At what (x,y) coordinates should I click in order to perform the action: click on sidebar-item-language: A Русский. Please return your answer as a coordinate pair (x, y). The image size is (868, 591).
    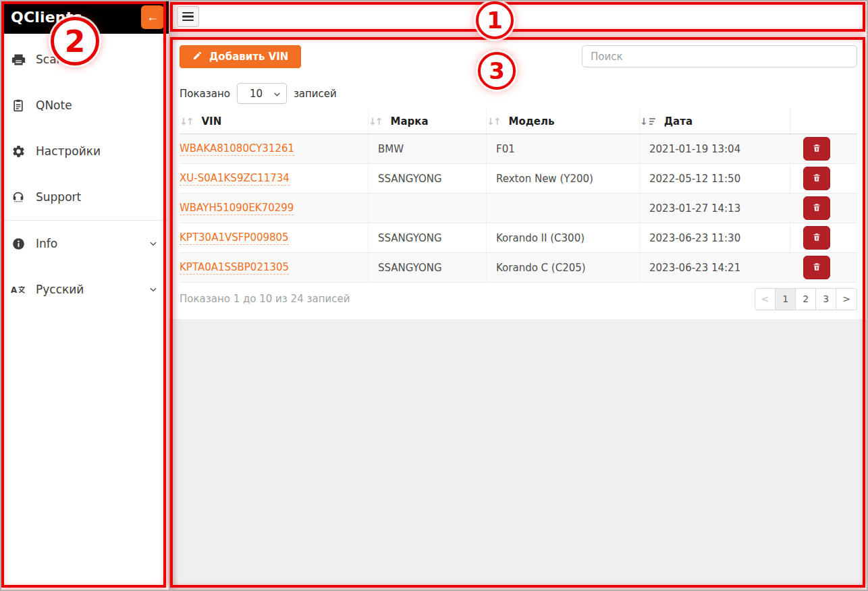
    Looking at the image, I should click on (84, 289).